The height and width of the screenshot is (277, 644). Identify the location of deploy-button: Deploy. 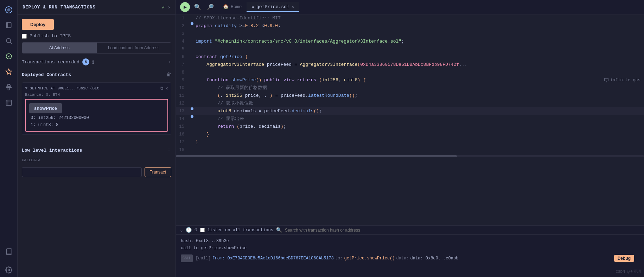
(38, 25).